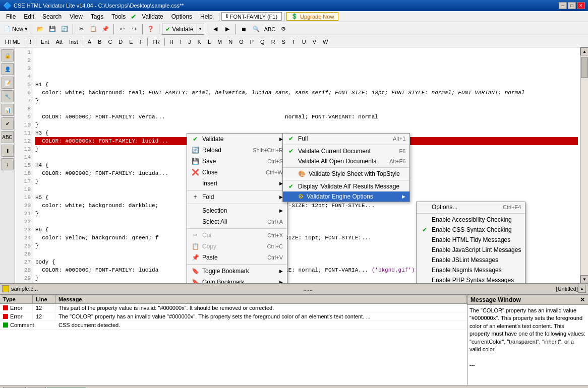 The image size is (588, 388). What do you see at coordinates (190, 42) in the screenshot?
I see `tb2-J: J` at bounding box center [190, 42].